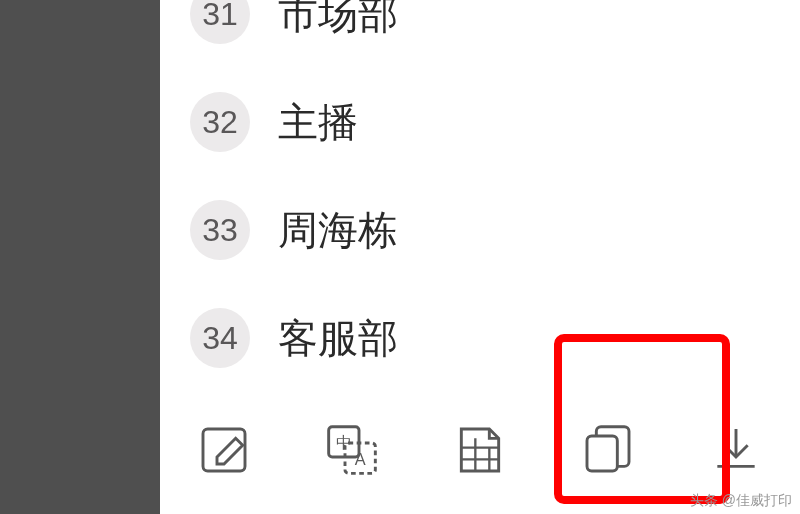 Image resolution: width=800 pixels, height=514 pixels. Describe the element at coordinates (220, 122) in the screenshot. I see `item-number-badge: 32` at that location.